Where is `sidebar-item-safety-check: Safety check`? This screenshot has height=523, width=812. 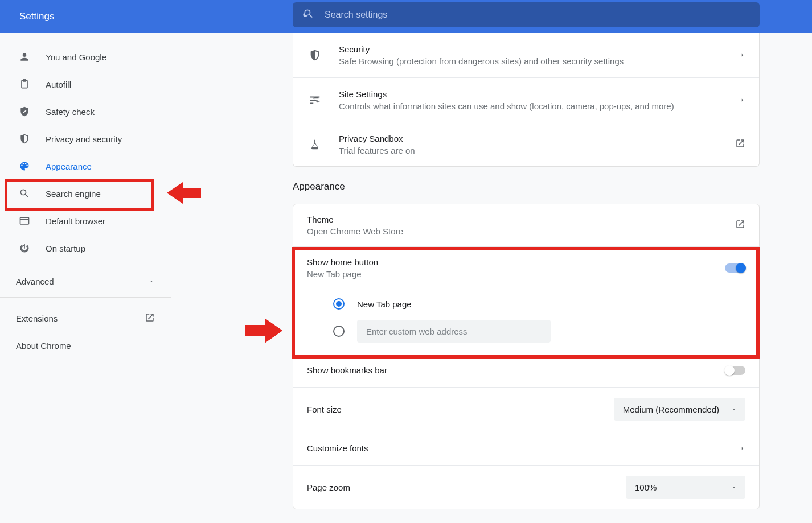 sidebar-item-safety-check: Safety check is located at coordinates (85, 112).